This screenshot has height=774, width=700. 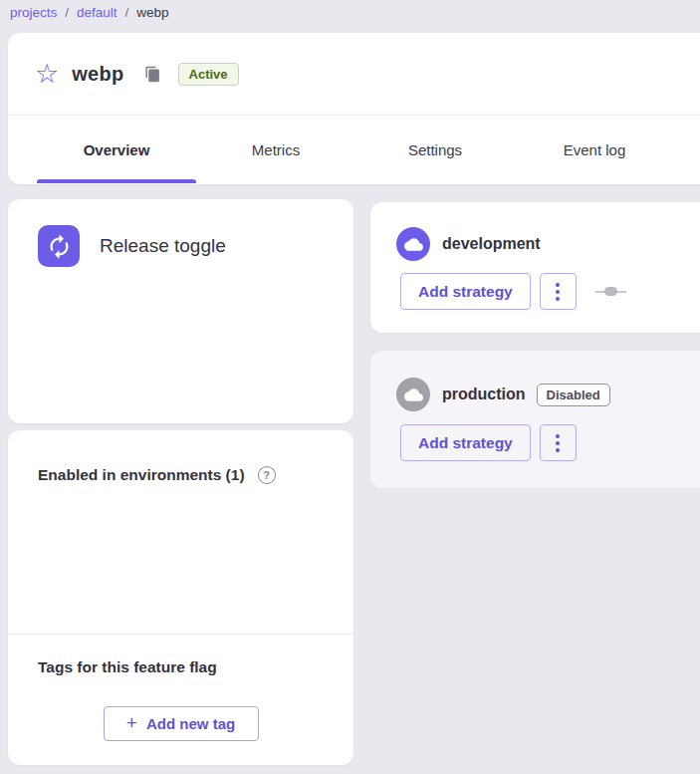 What do you see at coordinates (181, 723) in the screenshot?
I see `add-new-tag-button: + Add new tag` at bounding box center [181, 723].